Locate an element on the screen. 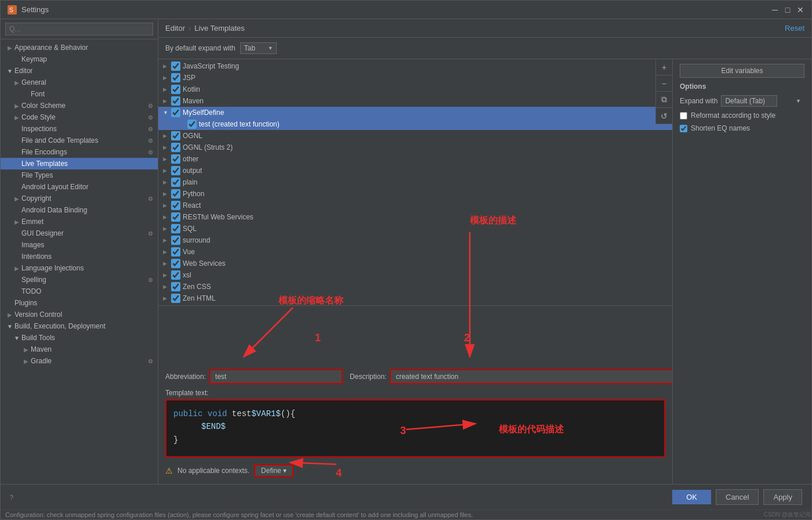 The image size is (812, 520). sidebar-item-language-injections: ▶ Language Injections is located at coordinates (79, 268).